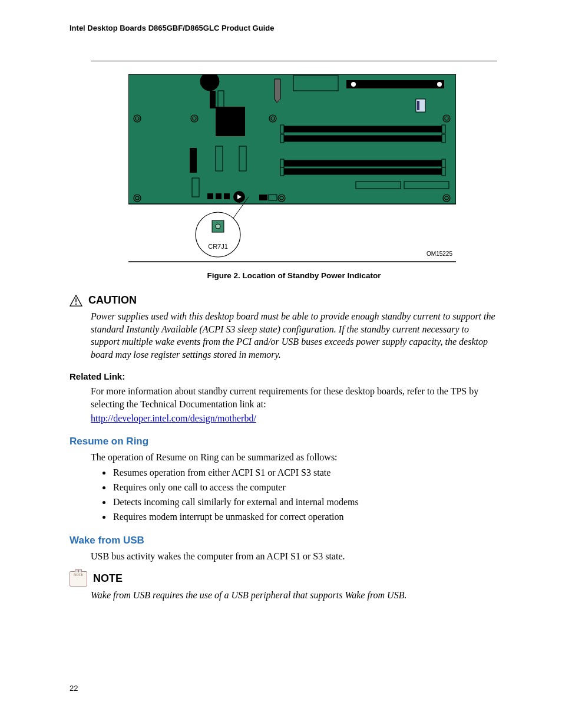 The image size is (562, 728). Describe the element at coordinates (294, 335) in the screenshot. I see `caution-body: Power supplies used with this desktop bo…` at that location.